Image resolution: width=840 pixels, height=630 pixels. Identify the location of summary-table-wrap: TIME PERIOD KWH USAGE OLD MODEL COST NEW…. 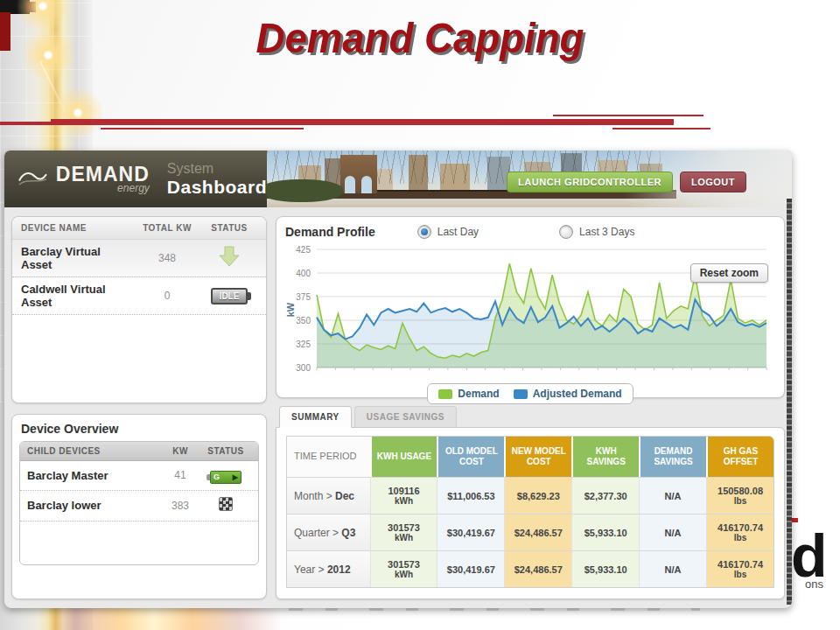
(530, 512).